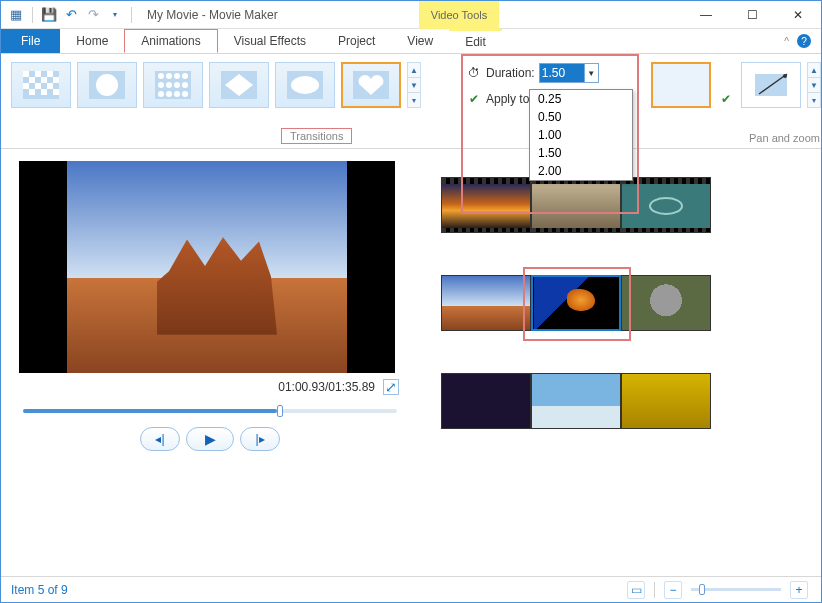  I want to click on quick-access-toolbar: ▦ 💾 ↶ ↷ ▾, so click(71, 15).